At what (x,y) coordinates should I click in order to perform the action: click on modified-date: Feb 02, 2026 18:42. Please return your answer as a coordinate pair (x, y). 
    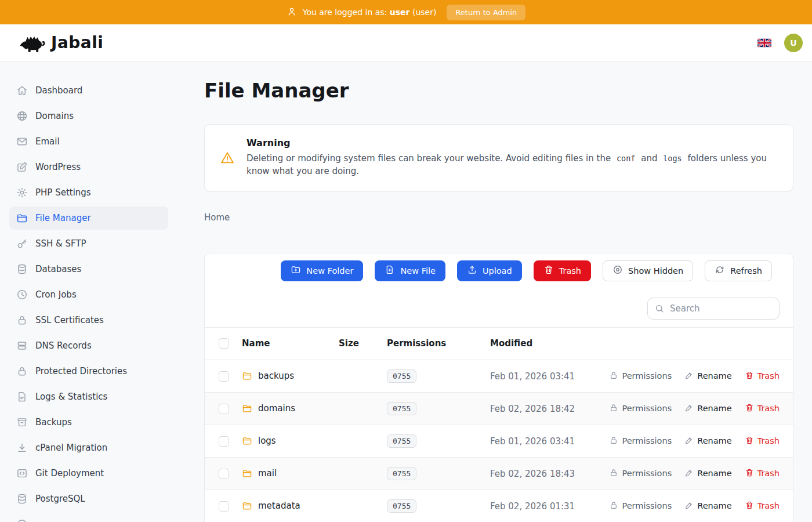
    Looking at the image, I should click on (532, 409).